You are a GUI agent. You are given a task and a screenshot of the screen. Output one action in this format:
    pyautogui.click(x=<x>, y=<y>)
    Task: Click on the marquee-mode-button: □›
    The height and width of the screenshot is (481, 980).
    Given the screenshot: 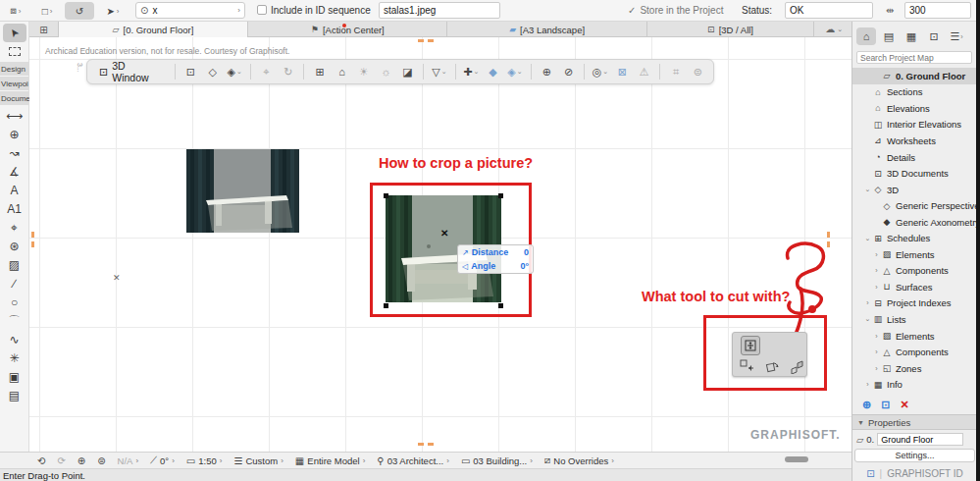 What is the action you would take?
    pyautogui.click(x=47, y=11)
    